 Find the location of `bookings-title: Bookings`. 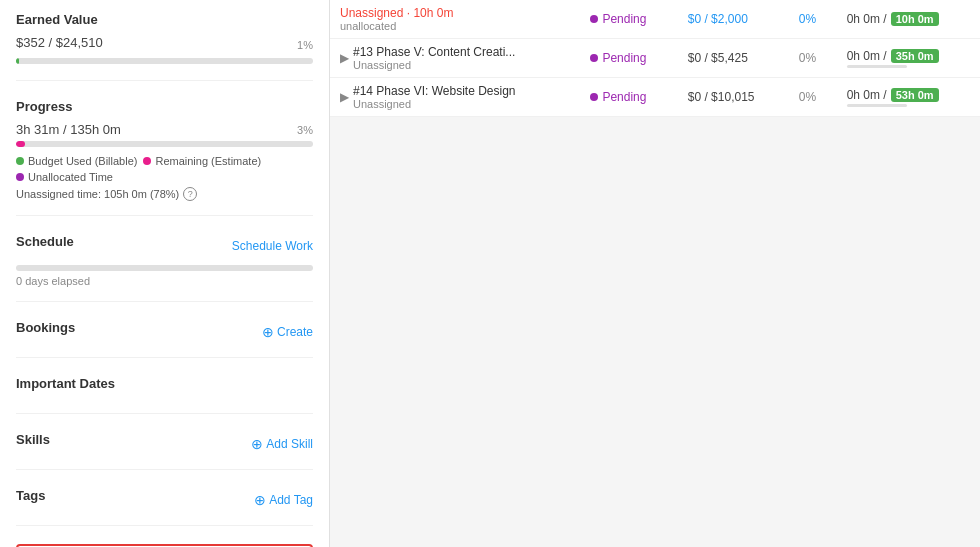

bookings-title: Bookings is located at coordinates (46, 328).